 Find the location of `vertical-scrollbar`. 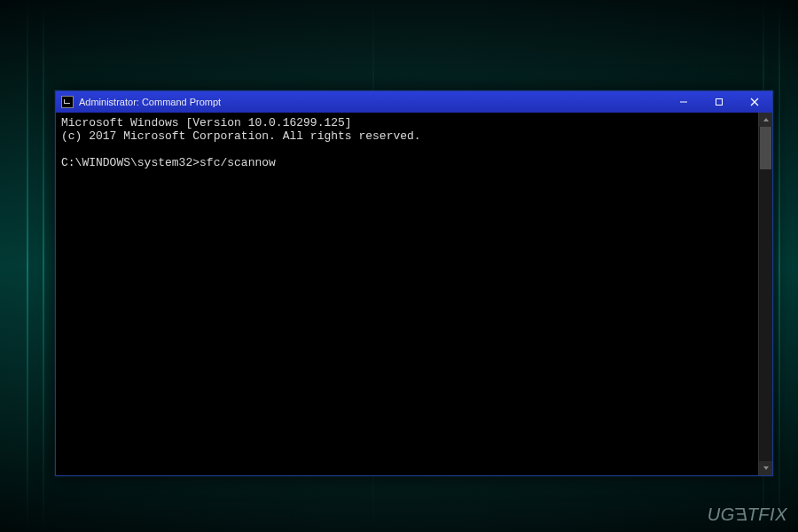

vertical-scrollbar is located at coordinates (765, 294).